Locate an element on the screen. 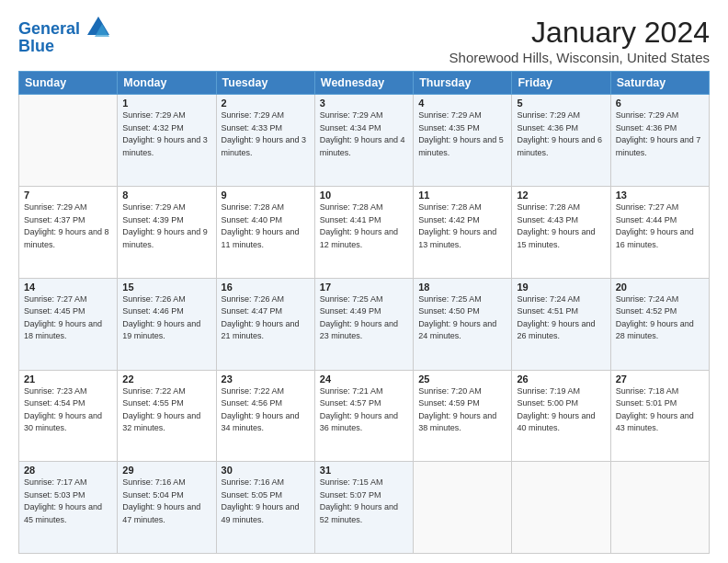  day-number: 10 is located at coordinates (364, 195).